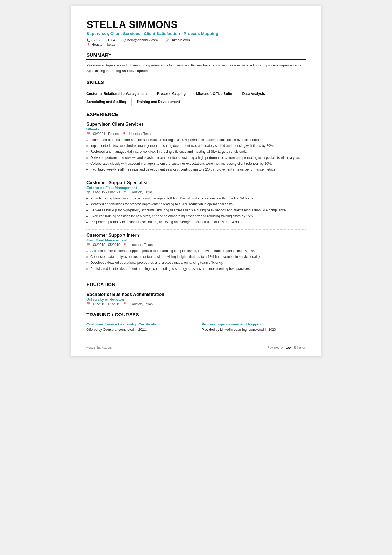 Image resolution: width=392 pixels, height=555 pixels. Describe the element at coordinates (196, 183) in the screenshot. I see `job-2-title: Customer Support Specialist` at that location.